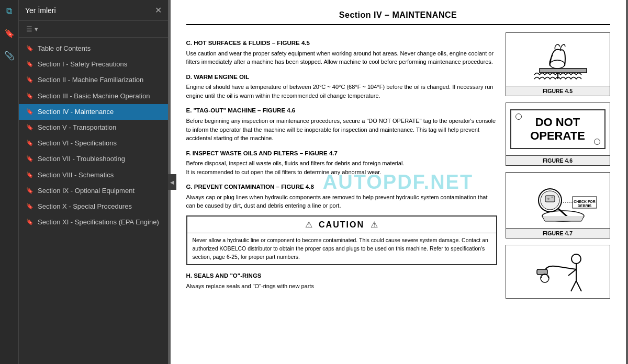 This screenshot has width=628, height=364. I want to click on sidebar-item-label-s7: Section VII - Troubleshooting, so click(82, 159).